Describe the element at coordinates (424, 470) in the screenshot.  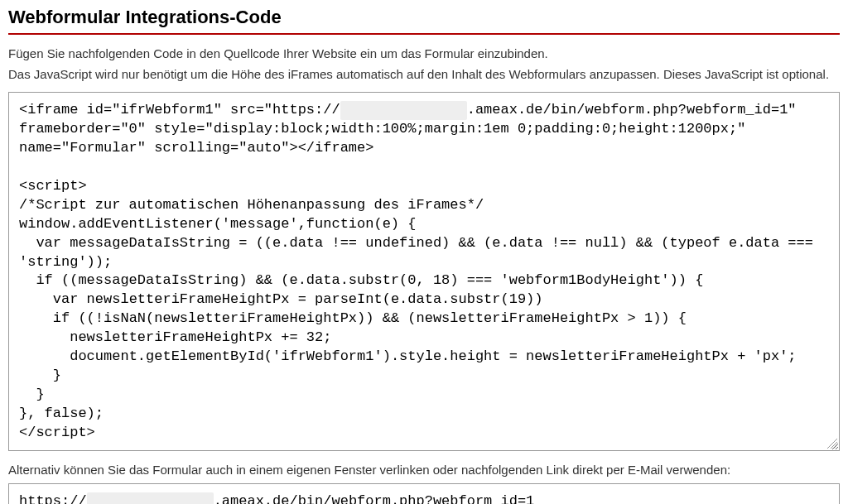
I see `alternative-text: Alternativ können Sie das Formular auch …` at that location.